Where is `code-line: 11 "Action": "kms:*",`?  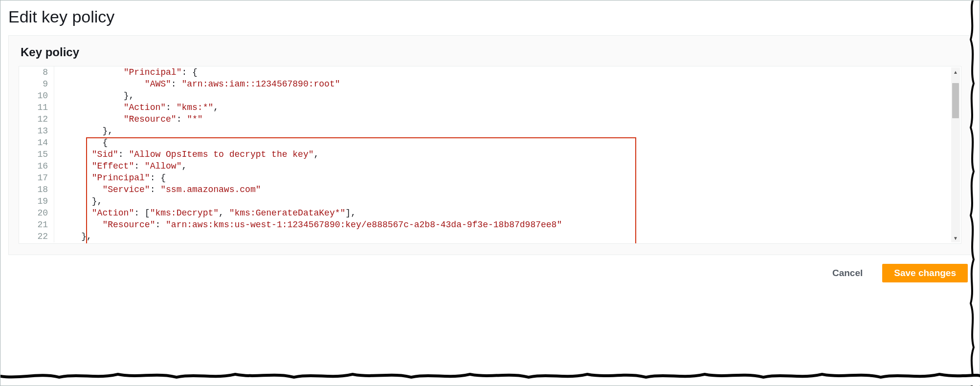 code-line: 11 "Action": "kms:*", is located at coordinates (490, 107).